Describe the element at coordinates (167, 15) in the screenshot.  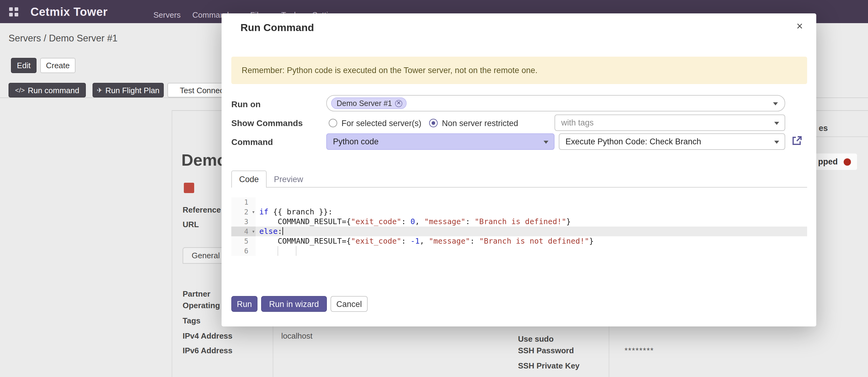
I see `nav-item-servers: Servers` at that location.